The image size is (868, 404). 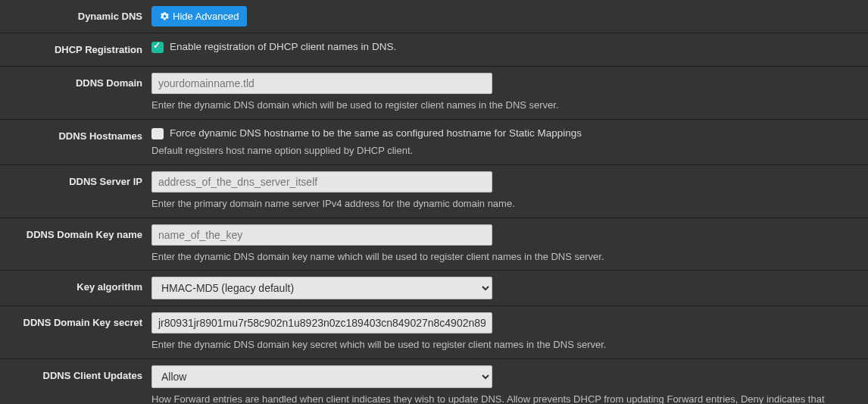 What do you see at coordinates (434, 142) in the screenshot?
I see `row-ddns-hostnames: DDNS Hostnames Force dynamic DNS hostnam…` at bounding box center [434, 142].